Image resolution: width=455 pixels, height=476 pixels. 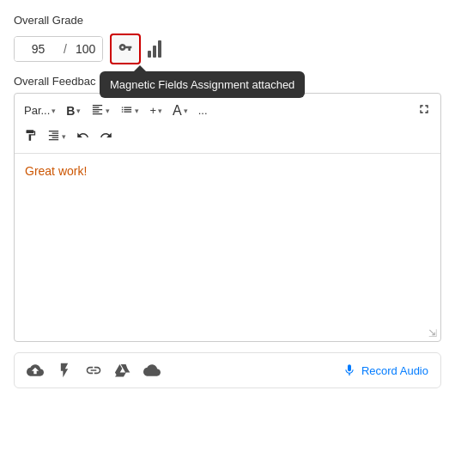 I want to click on key-button, so click(x=125, y=49).